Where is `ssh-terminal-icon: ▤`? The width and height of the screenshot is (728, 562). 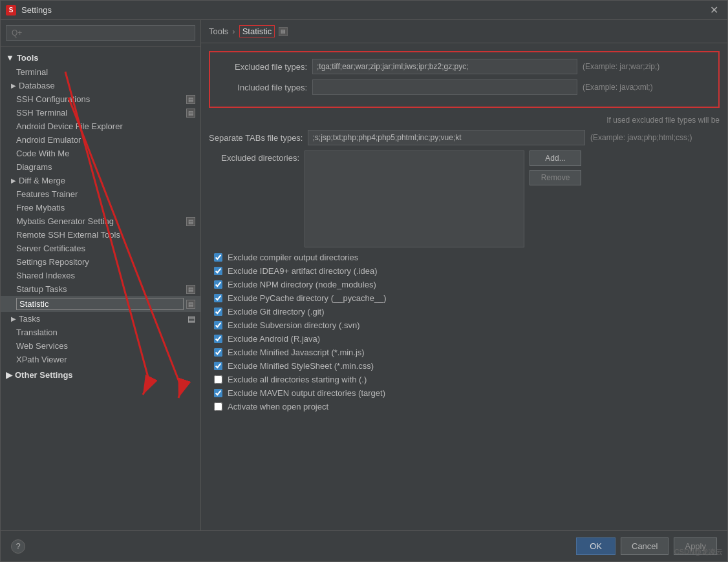 ssh-terminal-icon: ▤ is located at coordinates (191, 113).